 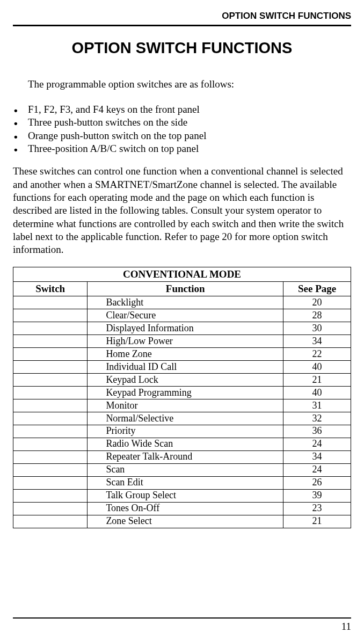 I want to click on page-cell: 30, so click(x=317, y=329).